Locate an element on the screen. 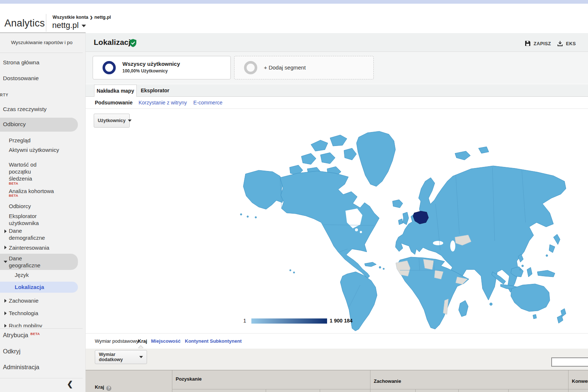 Image resolution: width=588 pixels, height=392 pixels. dimension-country-active: Kraj is located at coordinates (143, 341).